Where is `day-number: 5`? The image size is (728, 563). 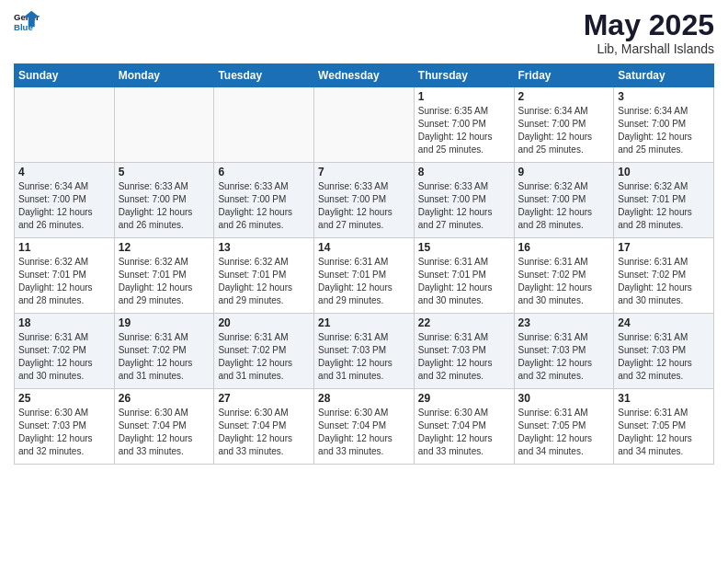 day-number: 5 is located at coordinates (165, 172).